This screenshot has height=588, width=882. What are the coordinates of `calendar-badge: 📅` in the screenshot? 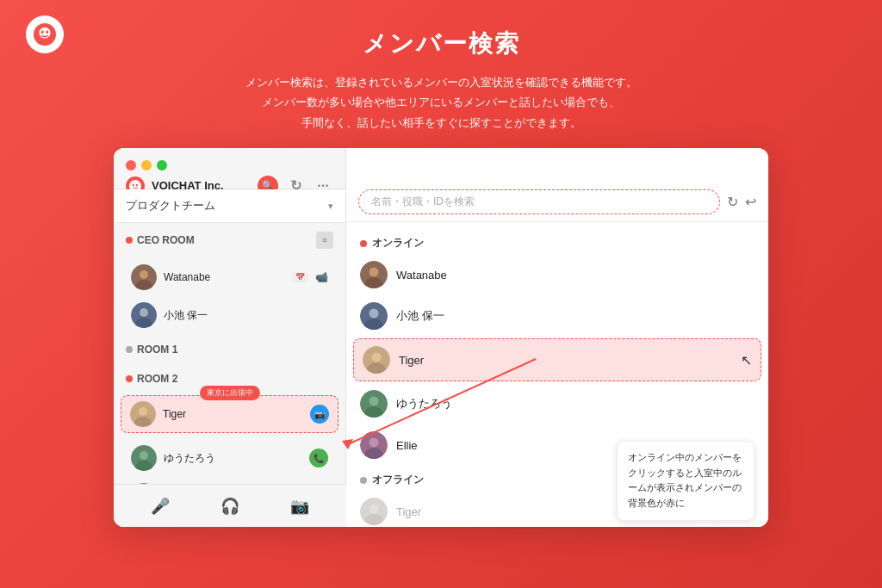 It's located at (300, 277).